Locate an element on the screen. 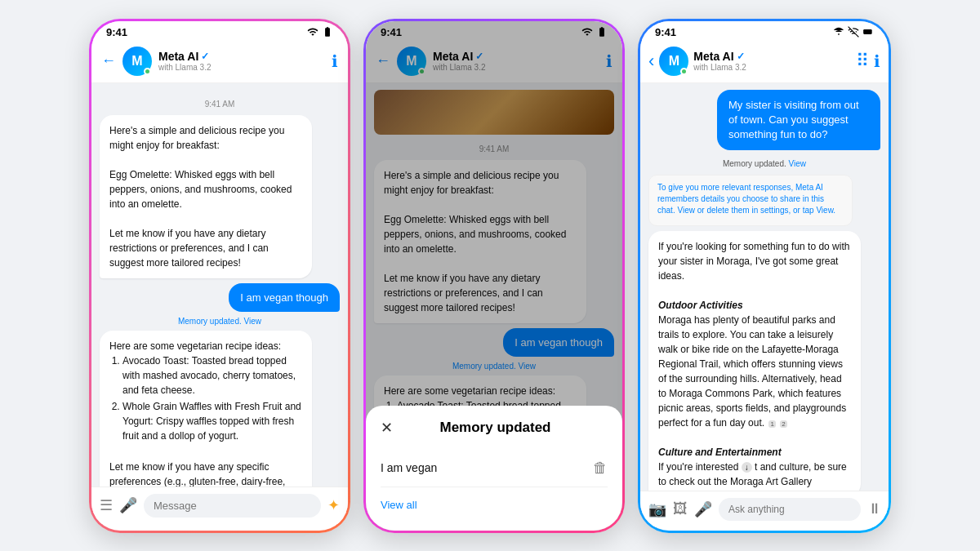  modal-title: Memory updated is located at coordinates (495, 428).